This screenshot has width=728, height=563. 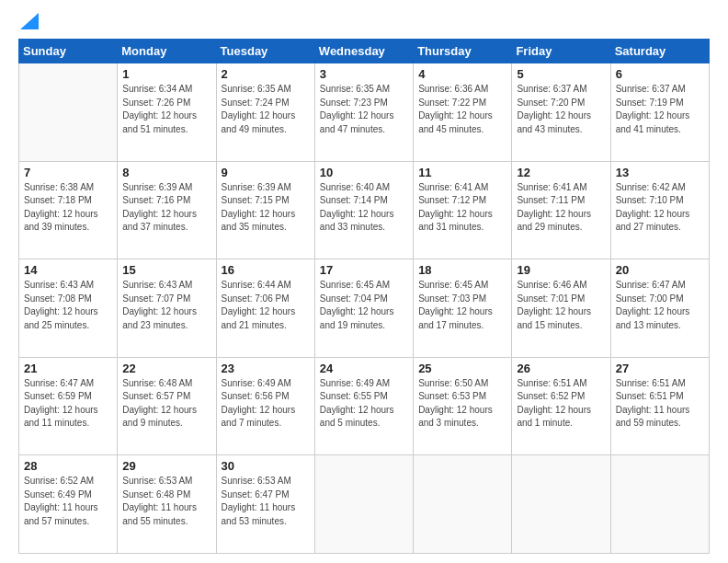 I want to click on day-info: Sunrise: 6:47 AM Sunset: 7:00 PM Dayligh…, so click(x=660, y=305).